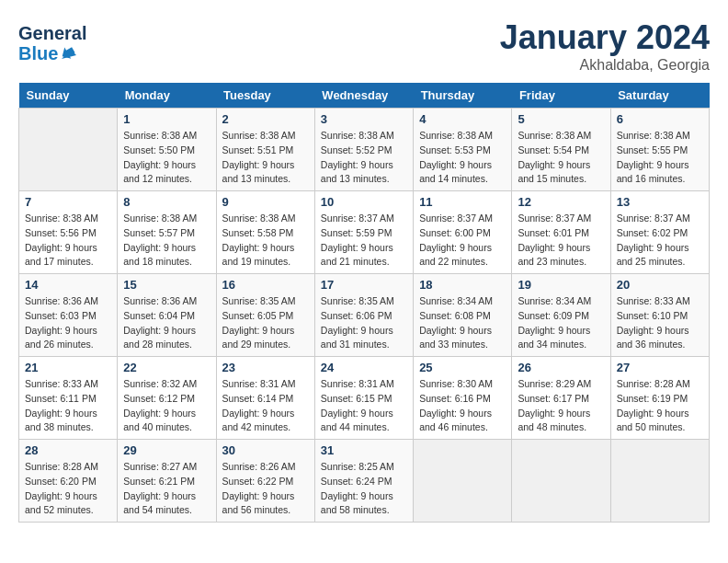  I want to click on day-info: Sunrise: 8:25 AMSunset: 6:24 PMDaylight:…, so click(364, 489).